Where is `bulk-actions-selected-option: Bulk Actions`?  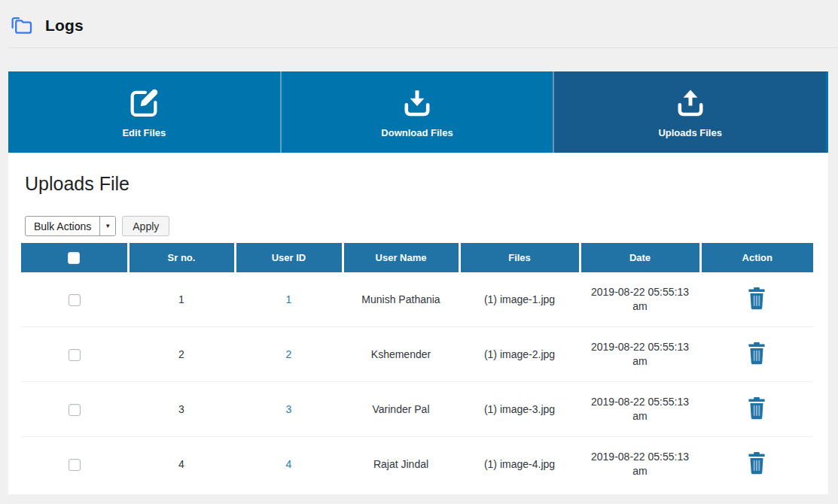 bulk-actions-selected-option: Bulk Actions is located at coordinates (62, 226).